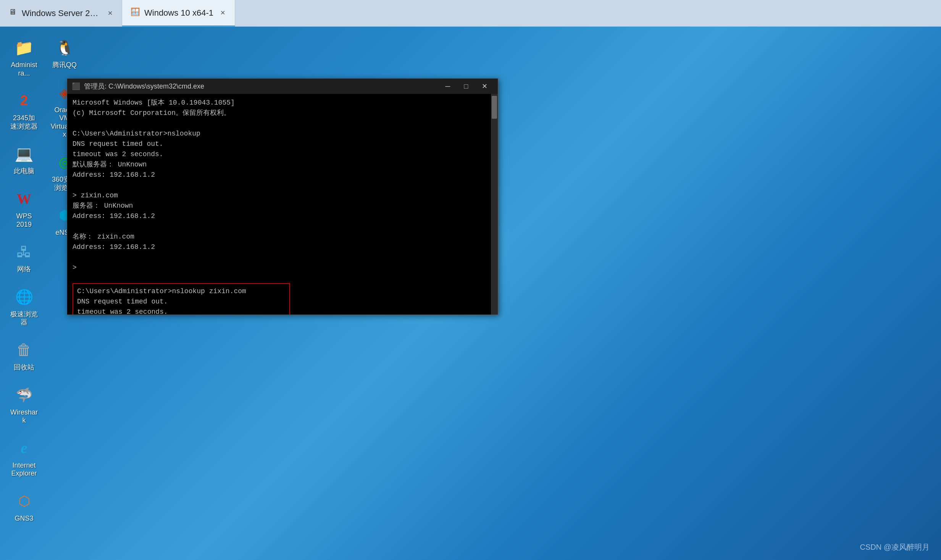 Image resolution: width=941 pixels, height=560 pixels. What do you see at coordinates (282, 103) in the screenshot?
I see `cmd-line-1: Microsoft Windows [版本 10.0.19043.1055]` at bounding box center [282, 103].